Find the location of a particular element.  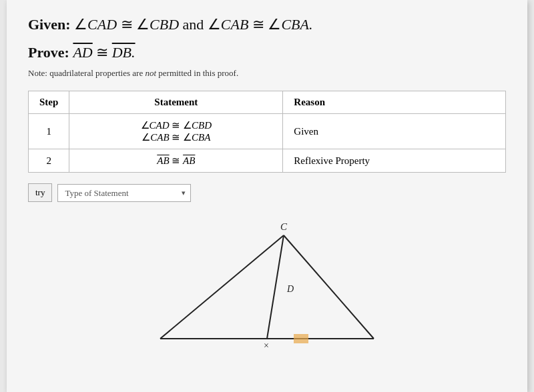

given-label: Given: is located at coordinates (49, 24).